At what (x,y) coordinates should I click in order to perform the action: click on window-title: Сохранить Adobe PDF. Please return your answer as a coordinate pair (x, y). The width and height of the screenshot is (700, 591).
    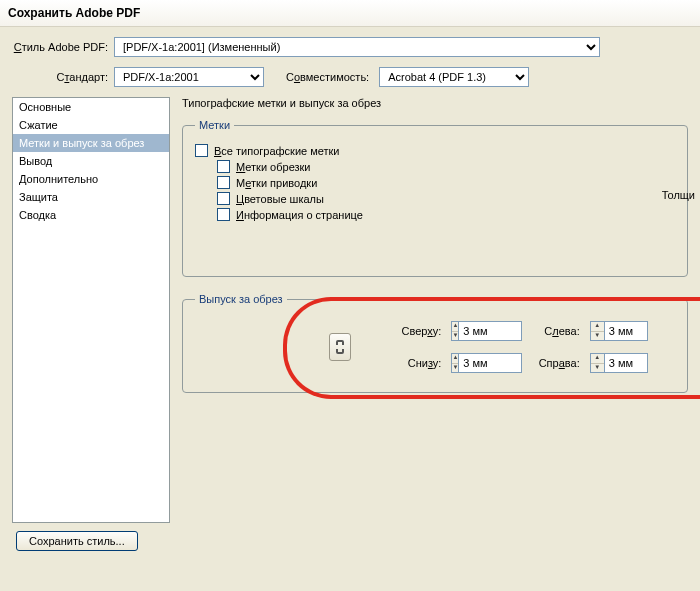
    Looking at the image, I should click on (350, 14).